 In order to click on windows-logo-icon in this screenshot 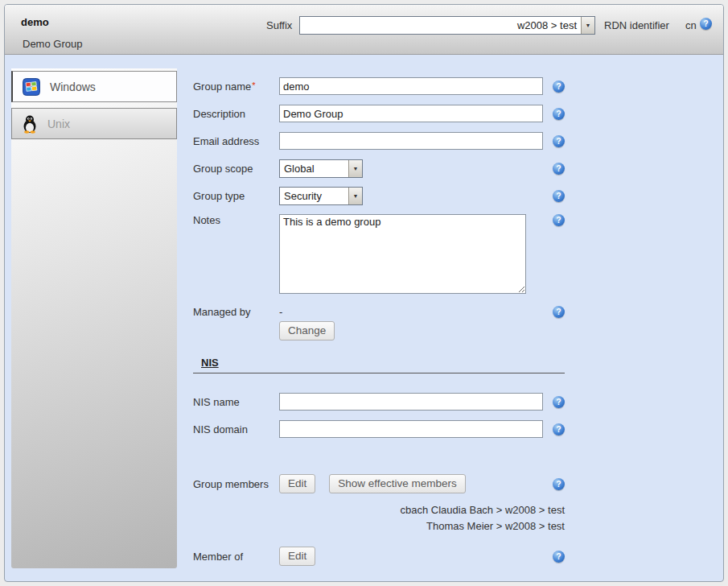, I will do `click(31, 87)`.